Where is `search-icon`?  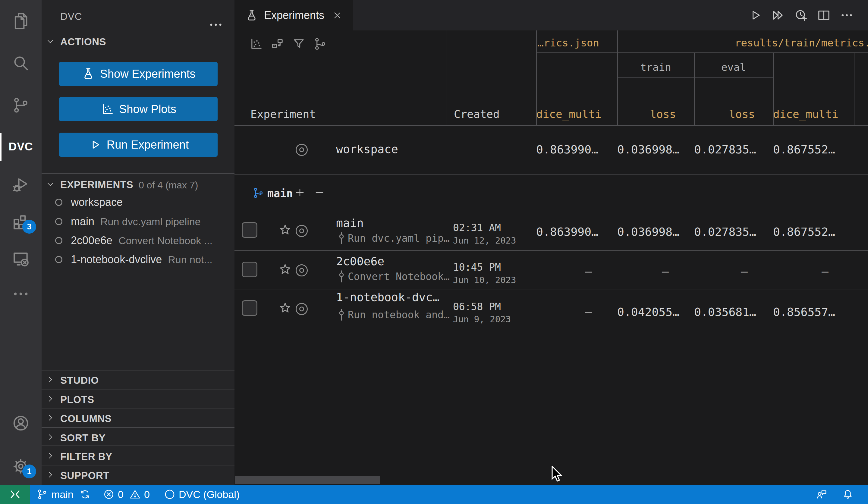 search-icon is located at coordinates (21, 63).